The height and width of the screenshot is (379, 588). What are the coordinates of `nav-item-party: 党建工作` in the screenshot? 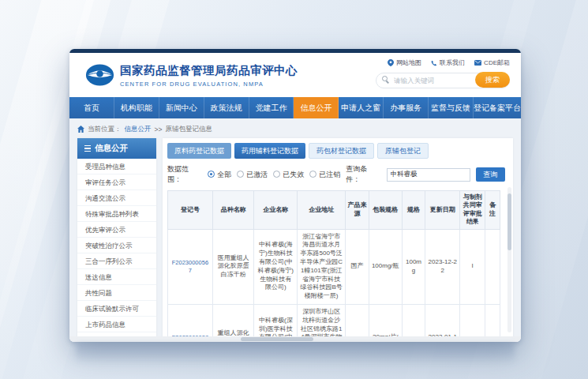 It's located at (272, 107).